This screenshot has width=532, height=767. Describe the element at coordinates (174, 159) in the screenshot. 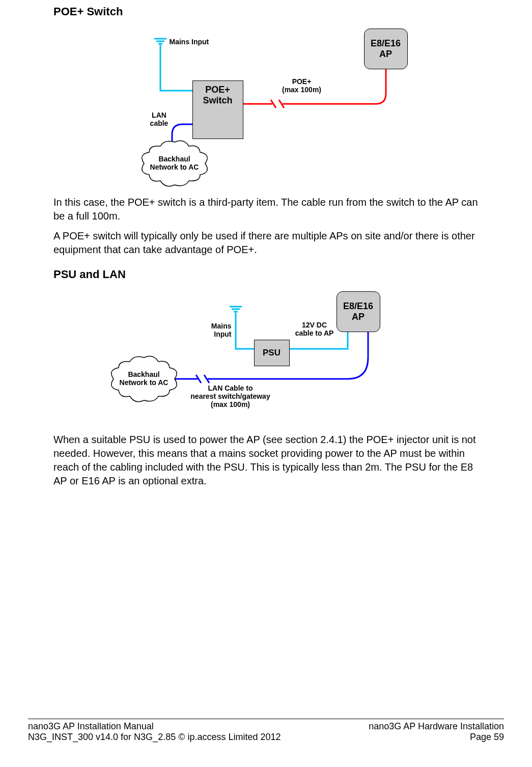

I see `cloud1-l1: Backhaul` at that location.